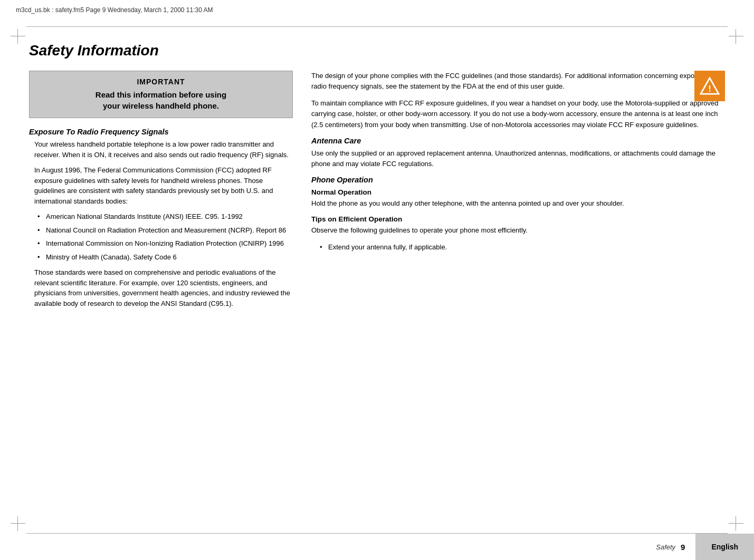 The image size is (754, 560). What do you see at coordinates (736, 524) in the screenshot?
I see `crosshair-bottom-right` at bounding box center [736, 524].